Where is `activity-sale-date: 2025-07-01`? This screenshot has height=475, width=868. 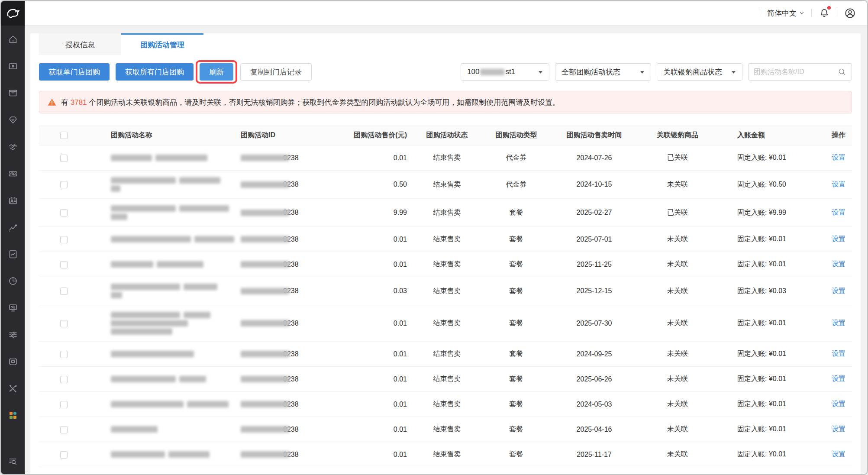 activity-sale-date: 2025-07-01 is located at coordinates (594, 239).